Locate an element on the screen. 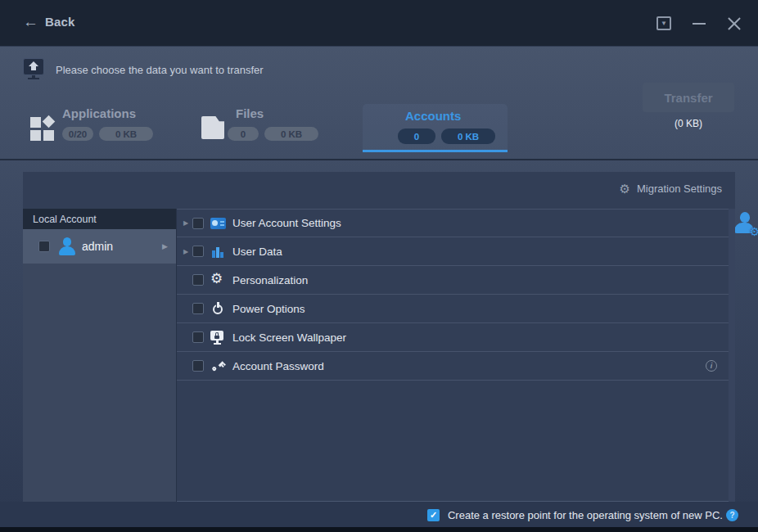 This screenshot has height=532, width=758. tab-files-label: Files is located at coordinates (277, 113).